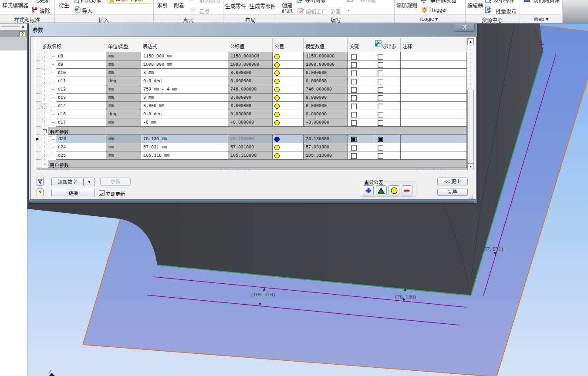 The image size is (588, 376). What do you see at coordinates (263, 294) in the screenshot?
I see `svg-text: (105. 318)` at bounding box center [263, 294].